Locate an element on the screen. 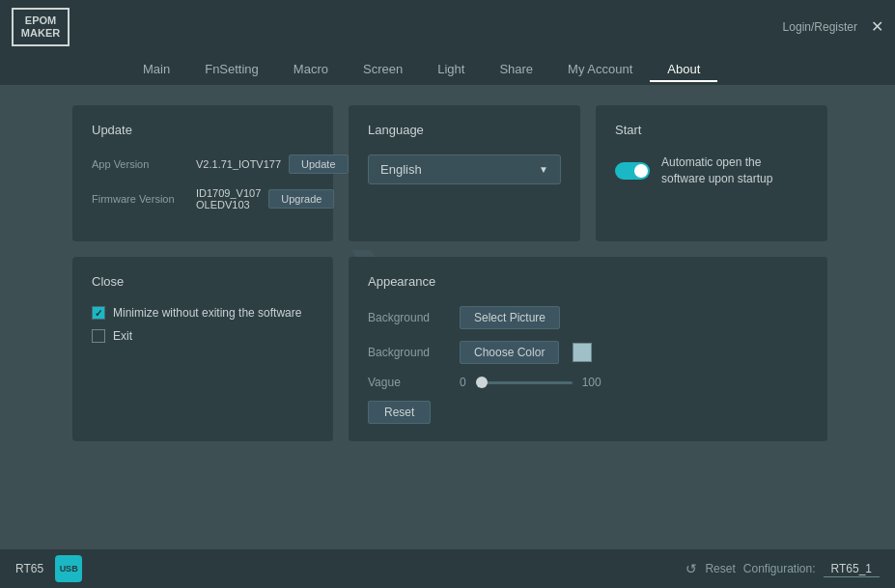 This screenshot has height=588, width=895. status-bar: RT65 USB ↺ Reset Configuration: RT65_1 is located at coordinates (448, 569).